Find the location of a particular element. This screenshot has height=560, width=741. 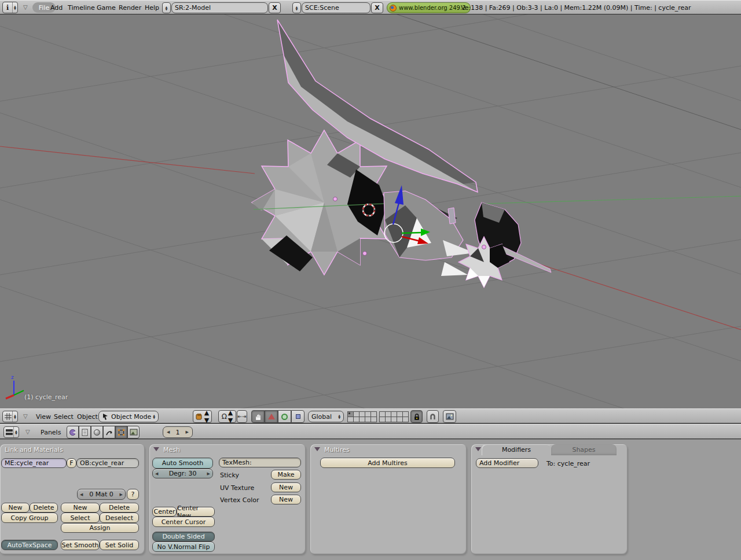

no-vnormal-flip-toggle: No V.Normal Flip is located at coordinates (184, 547).